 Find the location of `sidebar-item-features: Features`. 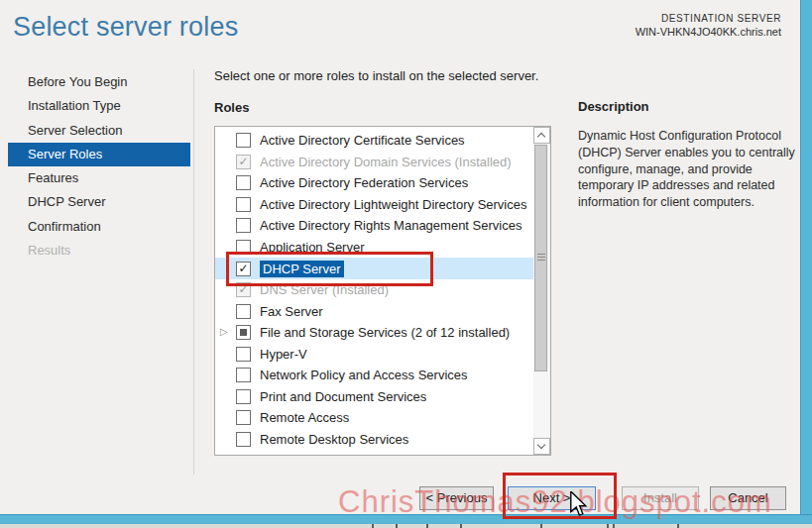

sidebar-item-features: Features is located at coordinates (99, 178).